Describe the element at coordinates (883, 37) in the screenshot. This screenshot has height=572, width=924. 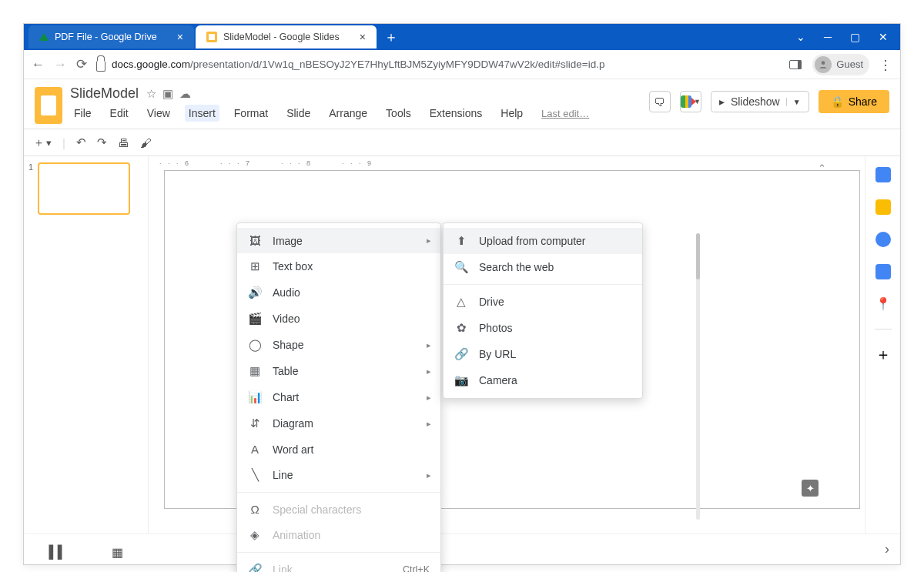
I see `close-window-button: ✕` at that location.